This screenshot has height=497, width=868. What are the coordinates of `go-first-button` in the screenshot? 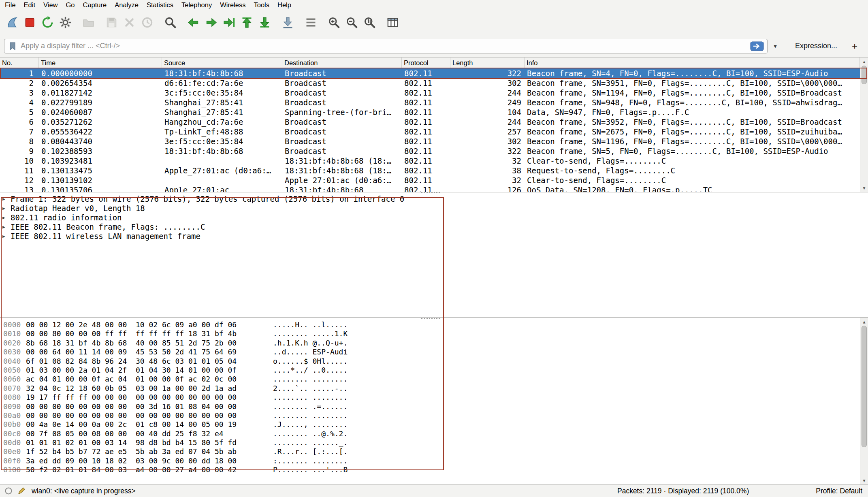 It's located at (247, 22).